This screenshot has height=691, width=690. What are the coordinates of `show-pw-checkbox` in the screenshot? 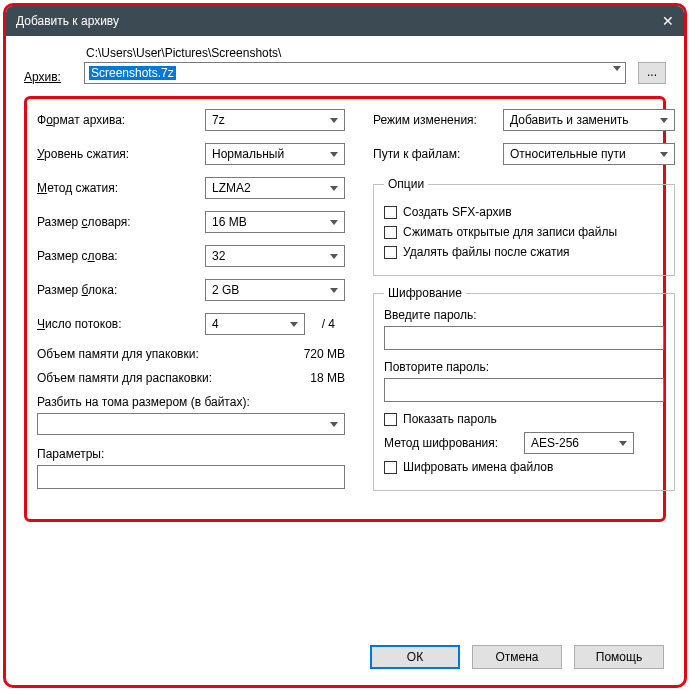 It's located at (390, 420).